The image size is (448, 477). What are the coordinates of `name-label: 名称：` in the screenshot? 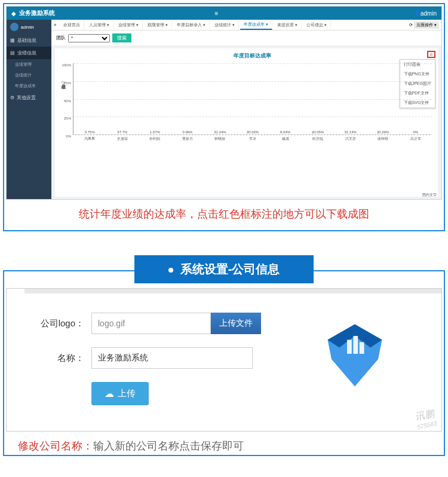 It's located at (57, 359).